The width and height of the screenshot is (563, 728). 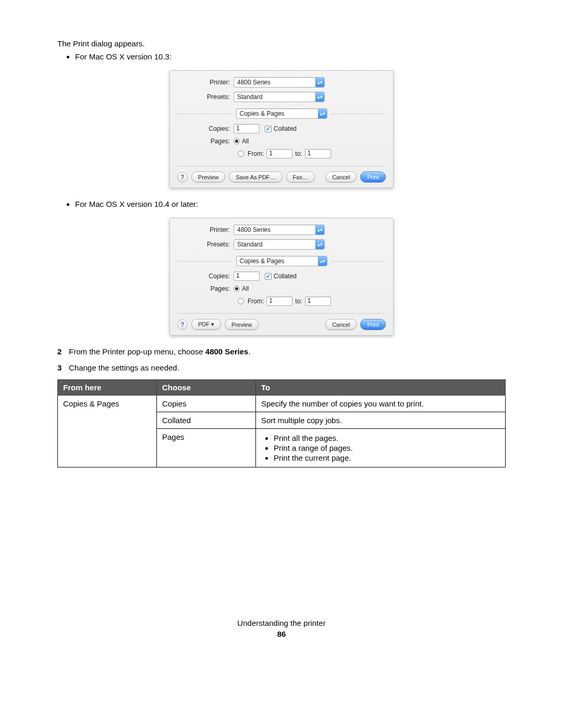 What do you see at coordinates (387, 448) in the screenshot?
I see `pages-bullet: Print a range of pages.` at bounding box center [387, 448].